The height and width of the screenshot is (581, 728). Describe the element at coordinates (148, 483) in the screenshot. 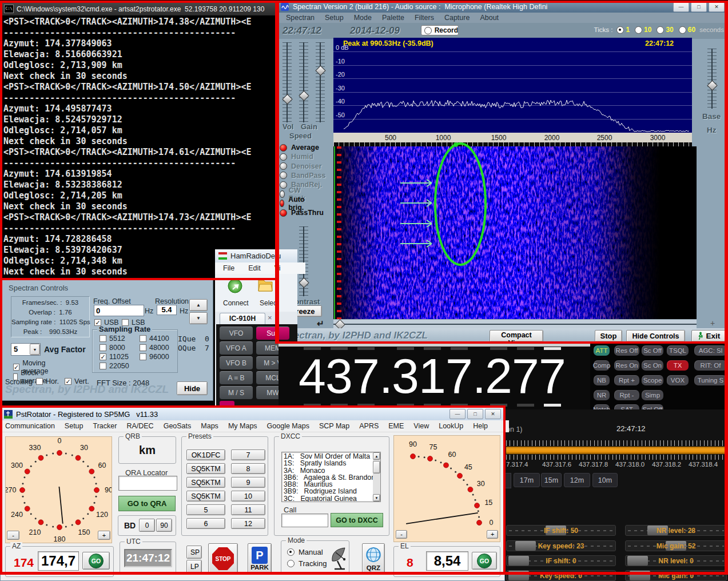

I see `qra-locator-input` at that location.